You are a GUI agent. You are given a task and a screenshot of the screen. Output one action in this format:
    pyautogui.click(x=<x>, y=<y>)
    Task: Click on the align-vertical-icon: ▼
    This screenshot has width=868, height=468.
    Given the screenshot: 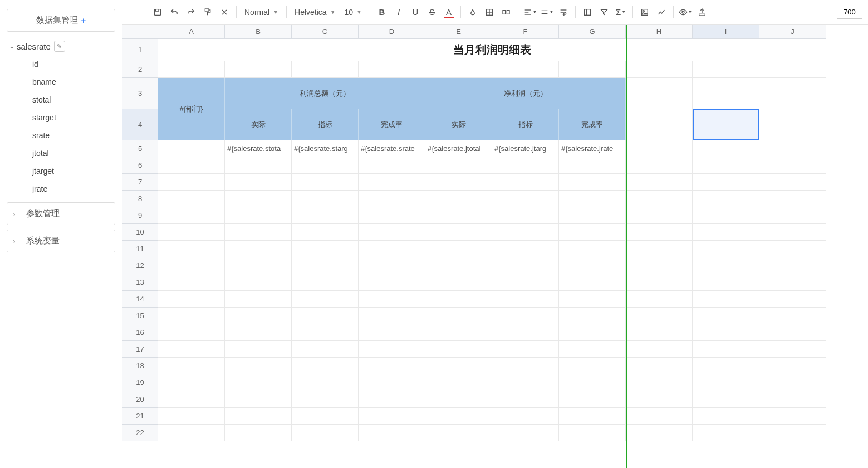 What is the action you would take?
    pyautogui.click(x=547, y=12)
    